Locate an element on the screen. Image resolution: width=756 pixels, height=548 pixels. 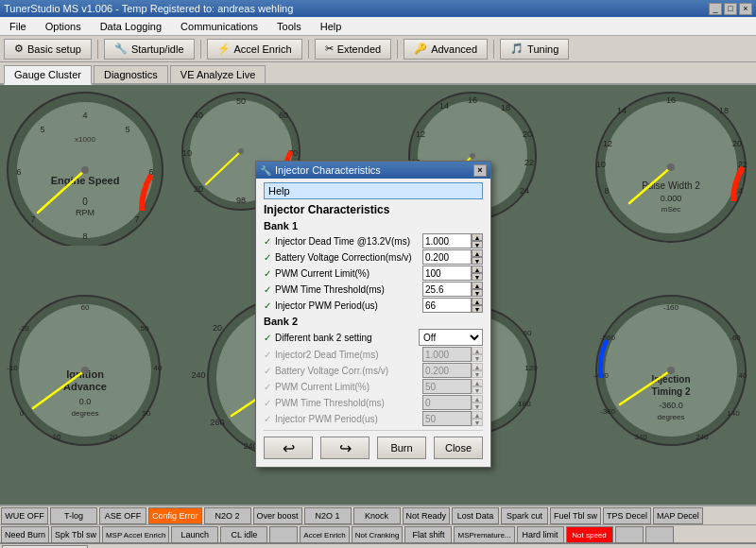
dialog-close-button: × is located at coordinates (480, 170).